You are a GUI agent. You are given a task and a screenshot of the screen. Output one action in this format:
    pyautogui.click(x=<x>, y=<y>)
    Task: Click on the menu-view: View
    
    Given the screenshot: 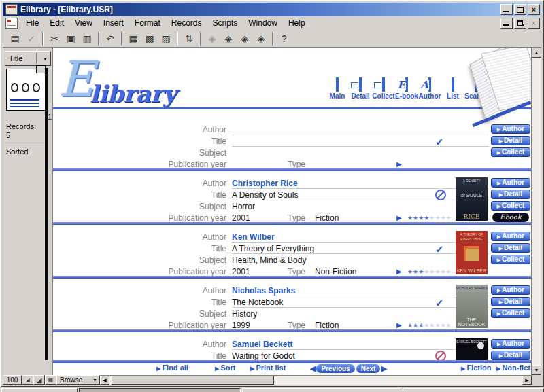 What is the action you would take?
    pyautogui.click(x=84, y=23)
    